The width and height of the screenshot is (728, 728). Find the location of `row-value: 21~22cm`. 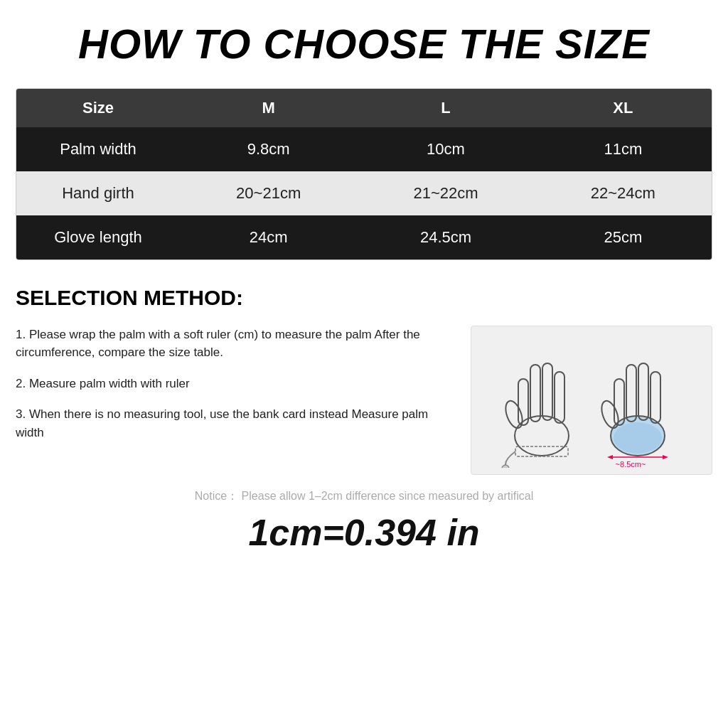

row-value: 21~22cm is located at coordinates (445, 193).